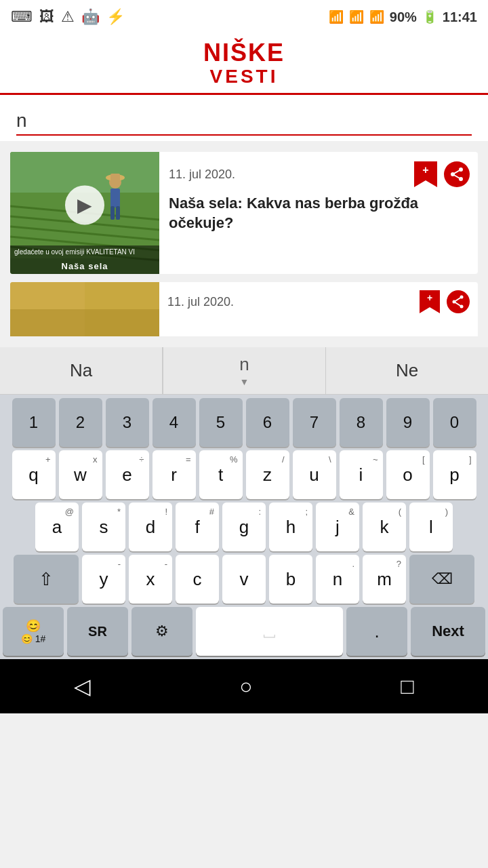 The image size is (488, 868). Describe the element at coordinates (244, 525) in the screenshot. I see `keyboard-row2: @a *s !d #f :g ;h &j (k )l` at that location.